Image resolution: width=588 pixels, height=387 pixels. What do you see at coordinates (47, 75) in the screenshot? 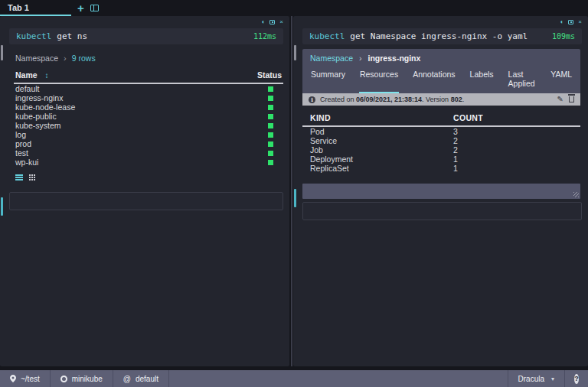
I see `sort-icon: ↕` at bounding box center [47, 75].